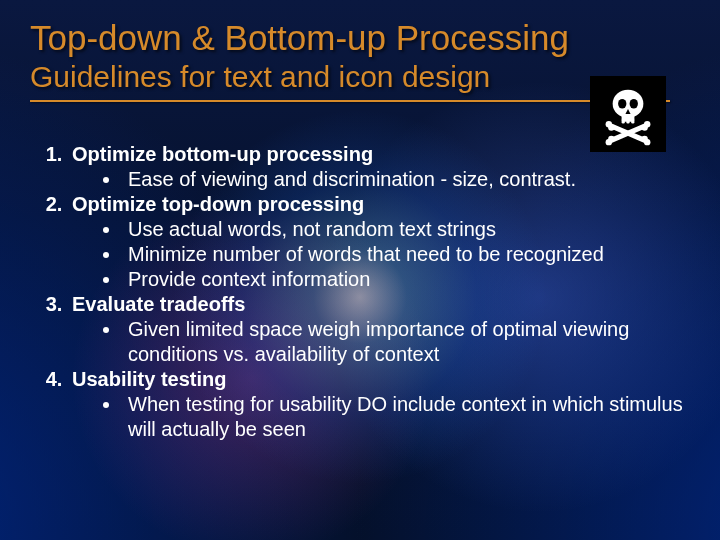 The image size is (720, 540). Describe the element at coordinates (218, 204) in the screenshot. I see `item-heading: Optimize top-down processing` at that location.